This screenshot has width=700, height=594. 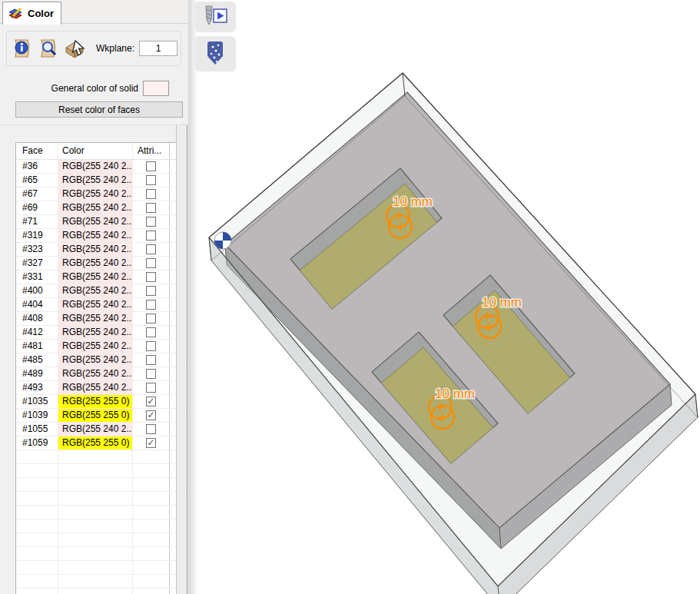 What do you see at coordinates (37, 290) in the screenshot?
I see `face-id-cell: #400` at bounding box center [37, 290].